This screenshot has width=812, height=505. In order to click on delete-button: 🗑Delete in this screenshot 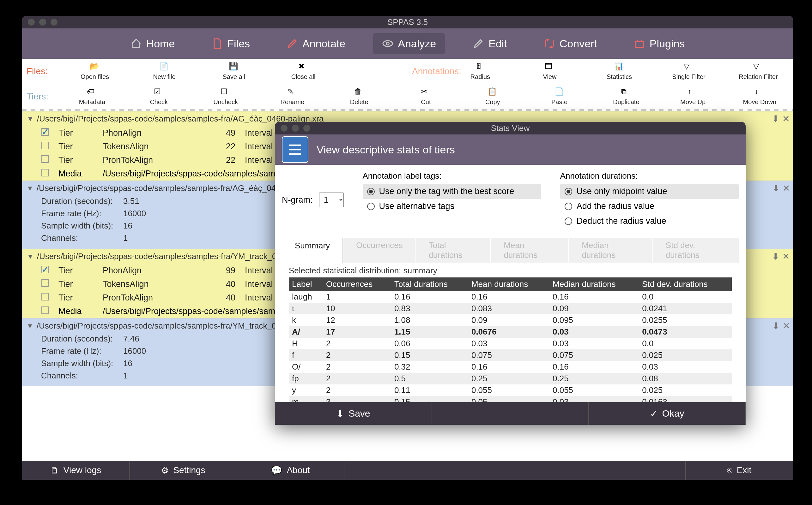, I will do `click(359, 97)`.